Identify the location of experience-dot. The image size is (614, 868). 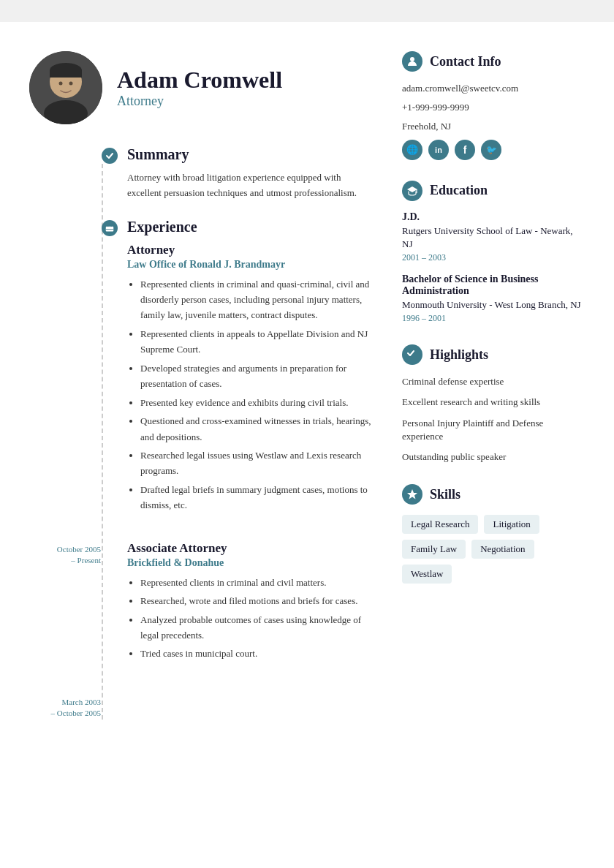
(110, 228).